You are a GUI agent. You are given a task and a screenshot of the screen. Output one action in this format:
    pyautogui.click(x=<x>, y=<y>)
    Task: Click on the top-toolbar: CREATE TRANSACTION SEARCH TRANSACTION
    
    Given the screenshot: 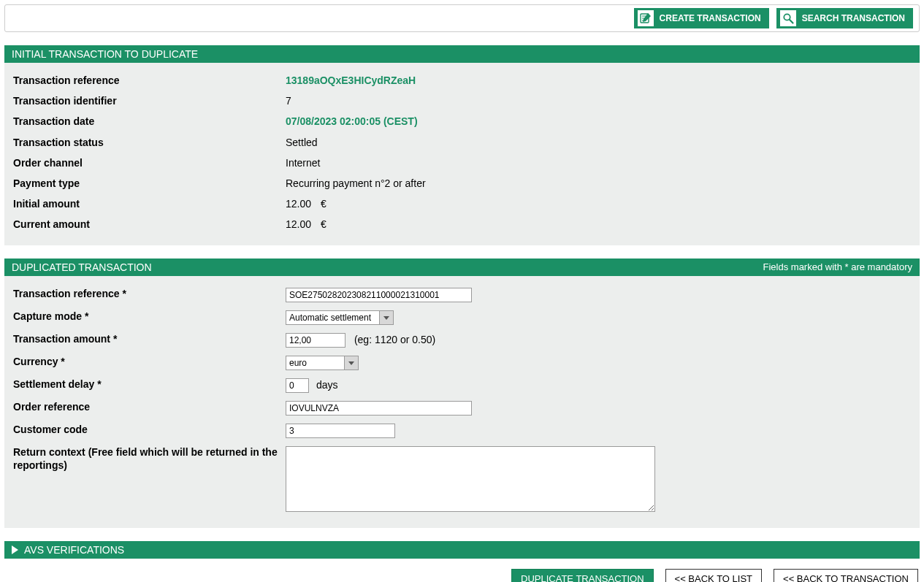 What is the action you would take?
    pyautogui.click(x=462, y=18)
    